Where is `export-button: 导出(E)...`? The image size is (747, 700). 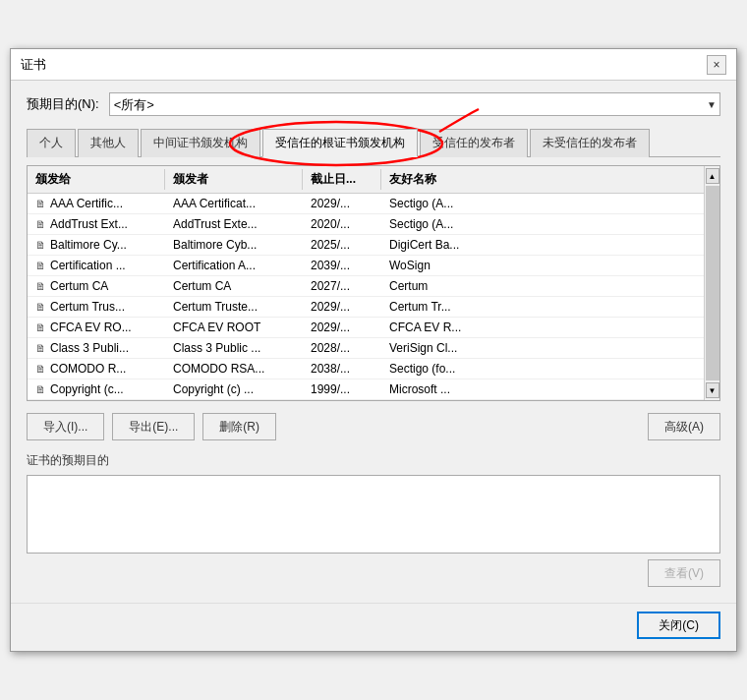 export-button: 导出(E)... is located at coordinates (153, 427).